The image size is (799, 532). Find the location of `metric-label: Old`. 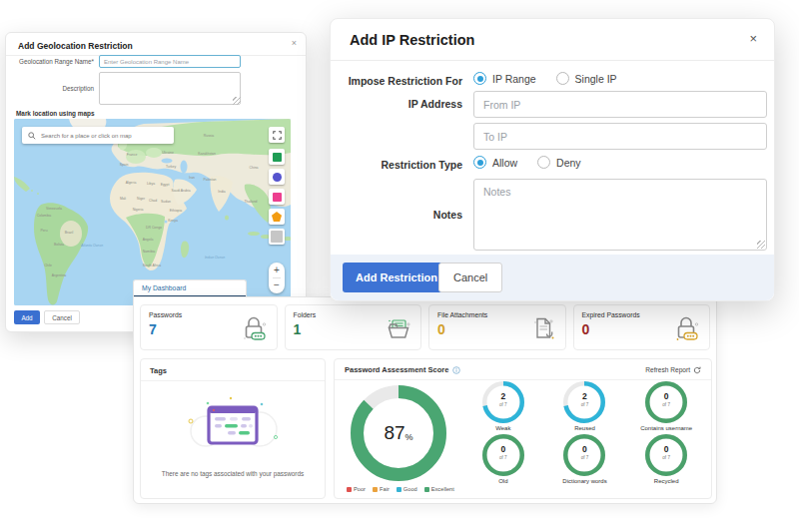

metric-label: Old is located at coordinates (503, 481).